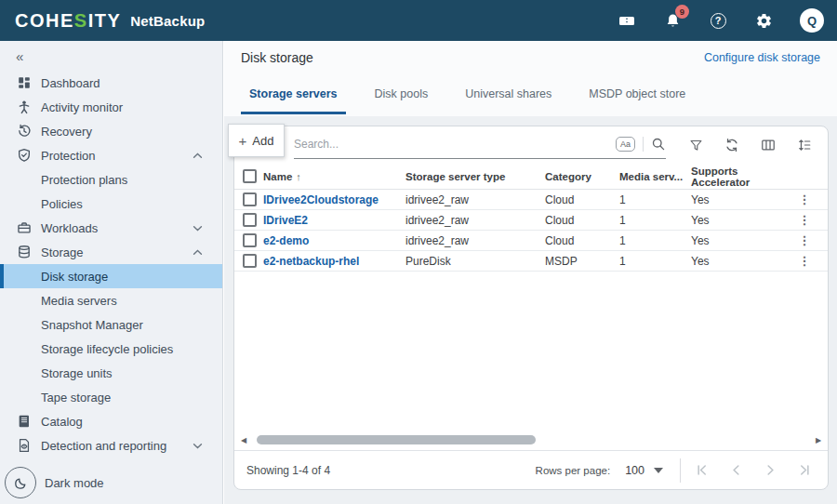 The height and width of the screenshot is (504, 837). I want to click on notification-count-badge: 9, so click(683, 11).